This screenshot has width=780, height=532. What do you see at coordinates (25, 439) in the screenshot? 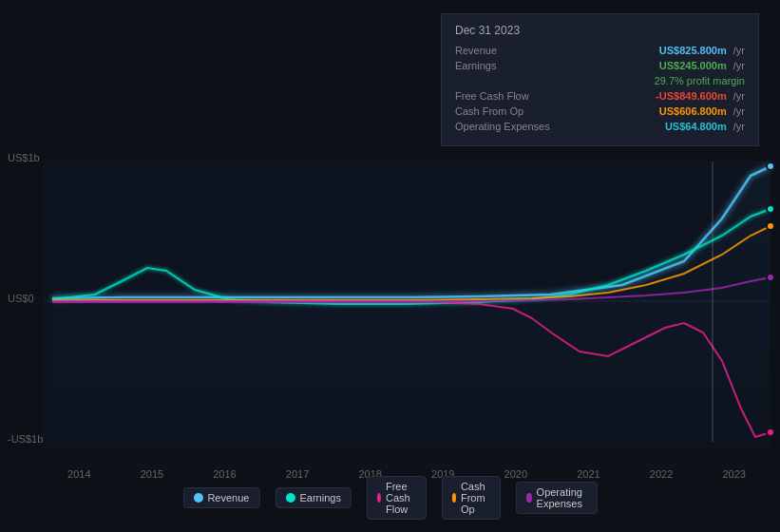
I see `y-axis-bot: -US$1b` at bounding box center [25, 439].